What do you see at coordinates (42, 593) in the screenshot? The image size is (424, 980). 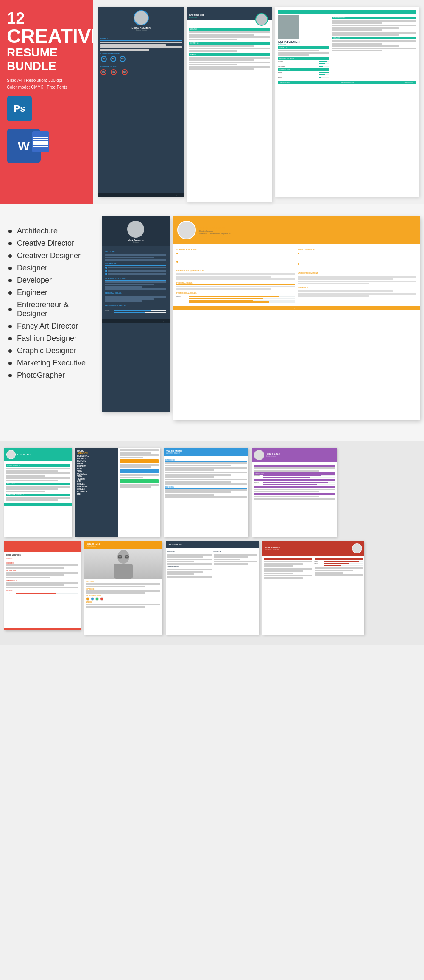 I see `tm2-skills-text: Photoshop Illustrator` at bounding box center [42, 593].